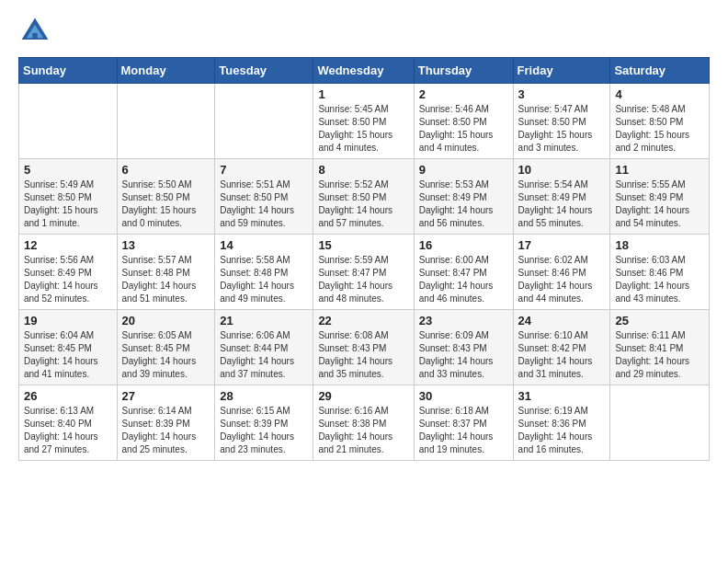  I want to click on calendar-cell: 19Sunrise: 6:04 AM Sunset: 8:45 PM Dayli…, so click(68, 348).